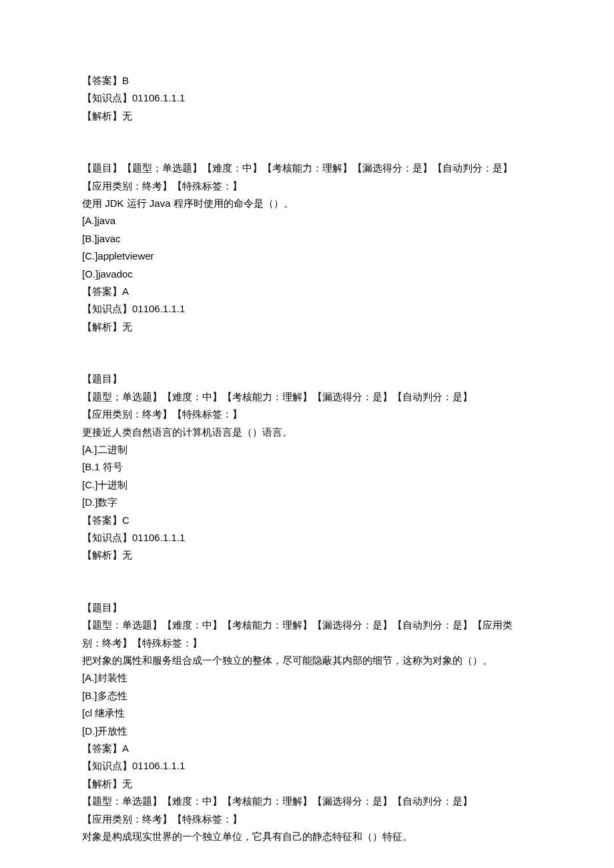 The image size is (614, 868). I want to click on option-c: [C.]appletviewer, so click(307, 256).